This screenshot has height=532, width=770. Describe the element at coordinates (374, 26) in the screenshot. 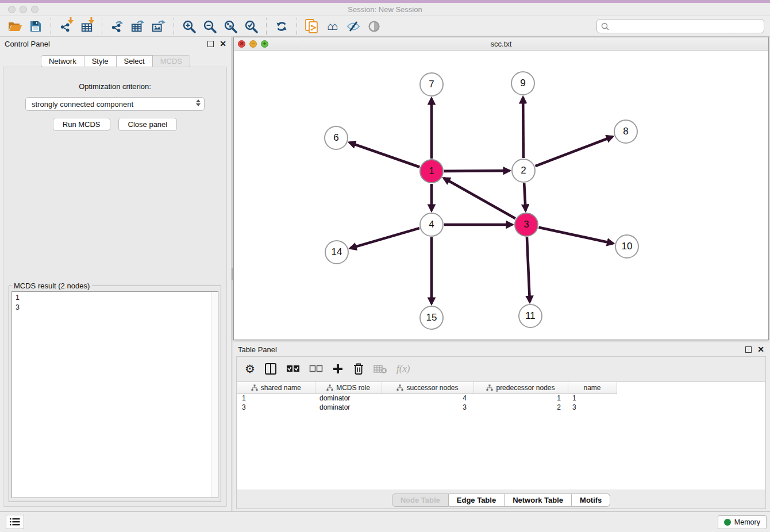

I see `show-panels-icon` at that location.